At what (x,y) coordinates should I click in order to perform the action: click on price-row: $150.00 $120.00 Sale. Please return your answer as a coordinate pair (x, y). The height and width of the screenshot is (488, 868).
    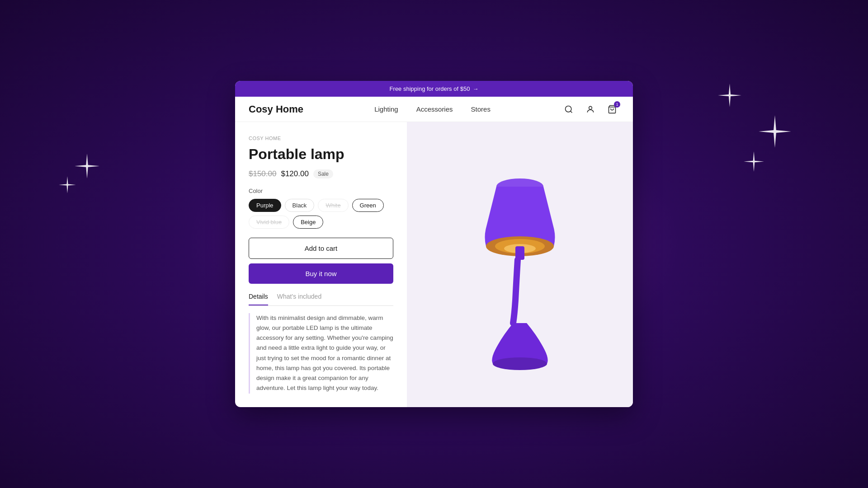
    Looking at the image, I should click on (321, 174).